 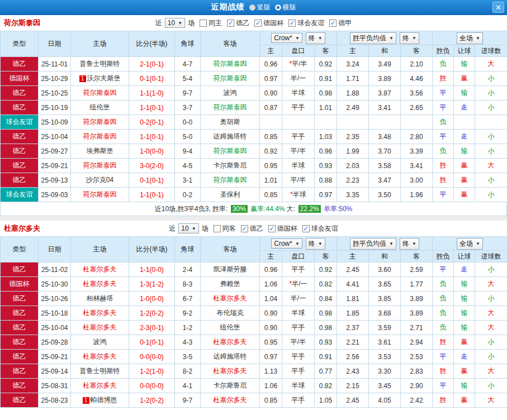 I want to click on filter-checkbox-德甲: ✓德甲, so click(x=340, y=23).